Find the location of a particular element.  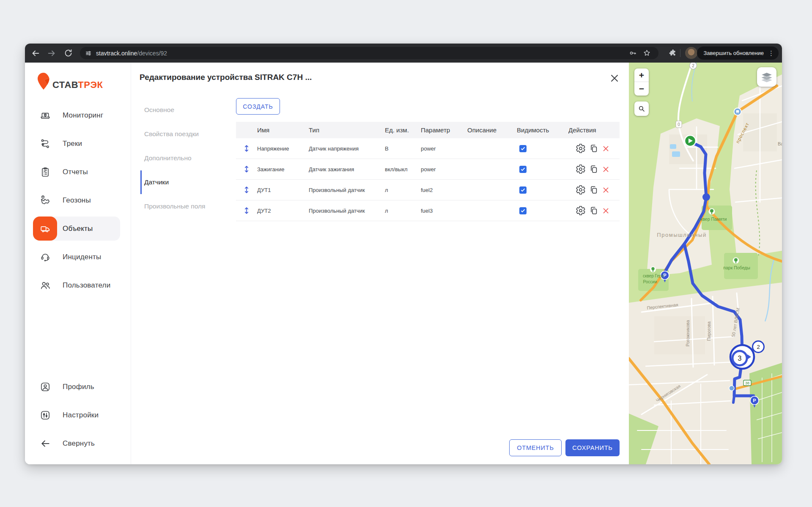

site-info-icon is located at coordinates (88, 53).